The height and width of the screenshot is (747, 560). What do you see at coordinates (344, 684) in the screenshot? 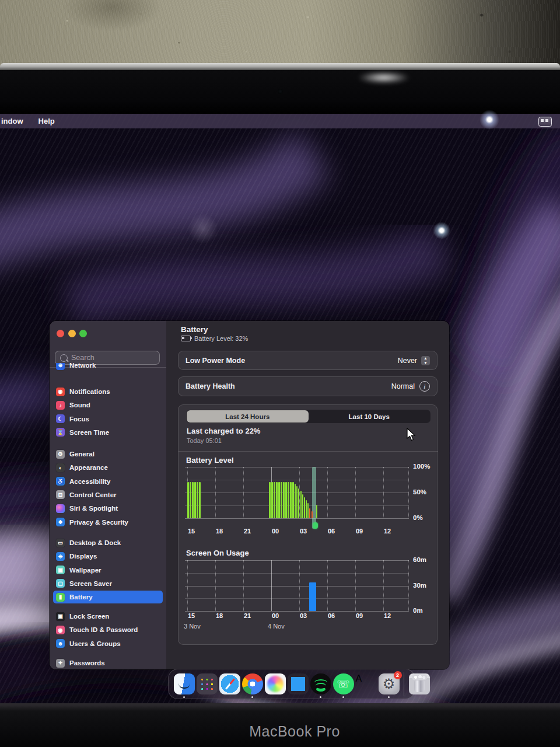
I see `dock-icon-whatsapp: ☏` at bounding box center [344, 684].